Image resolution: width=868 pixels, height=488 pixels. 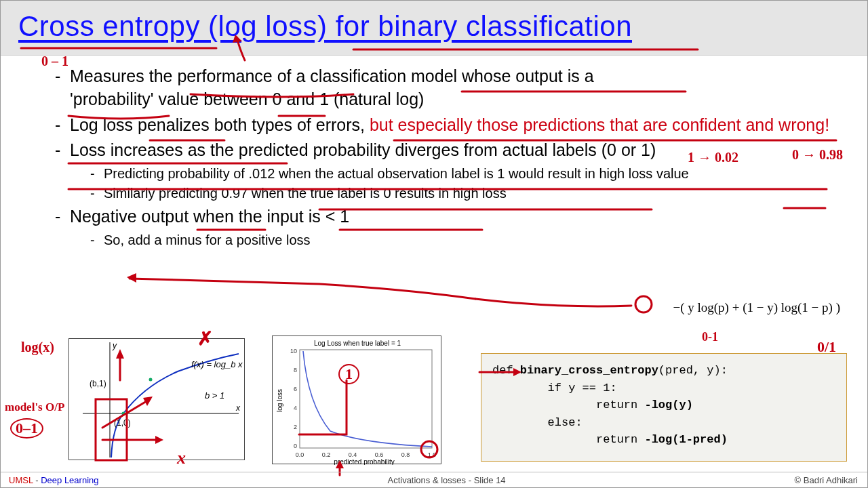 What do you see at coordinates (35, 407) in the screenshot?
I see `annot-model-op: model's O/P` at bounding box center [35, 407].